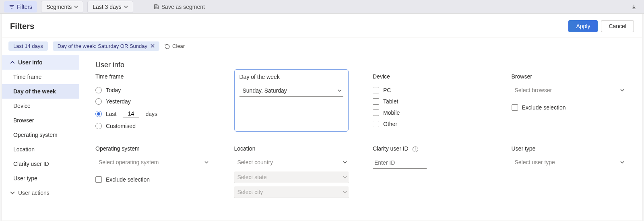 Image resolution: width=644 pixels, height=221 pixels. What do you see at coordinates (617, 26) in the screenshot?
I see `cancel-button: Cancel` at bounding box center [617, 26].